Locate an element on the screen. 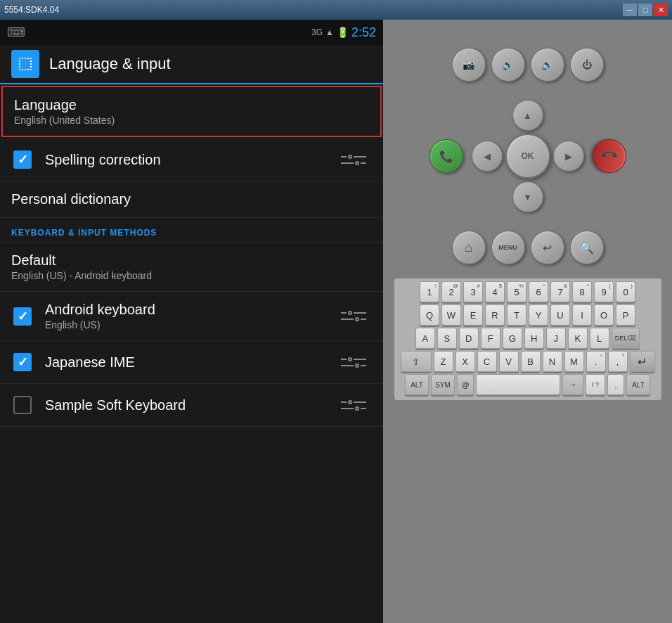 This screenshot has width=672, height=623. dpad-down-button: ▼ is located at coordinates (528, 197).